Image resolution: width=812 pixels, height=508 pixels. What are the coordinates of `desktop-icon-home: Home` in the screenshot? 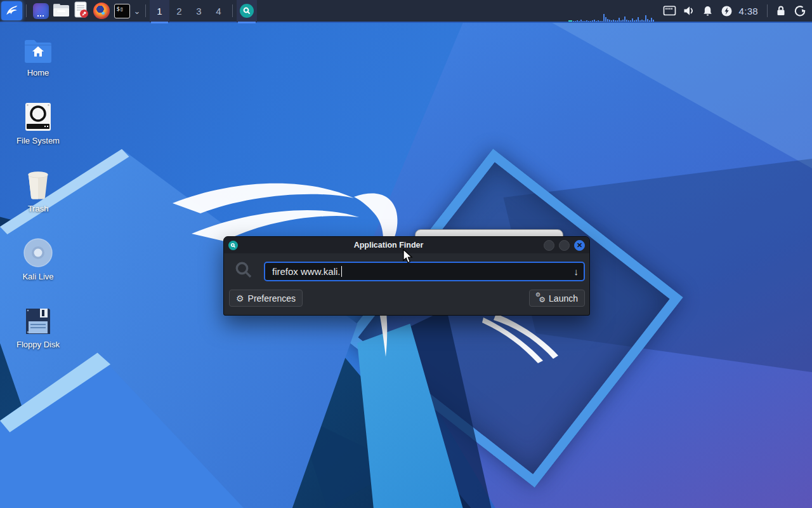 It's located at (38, 64).